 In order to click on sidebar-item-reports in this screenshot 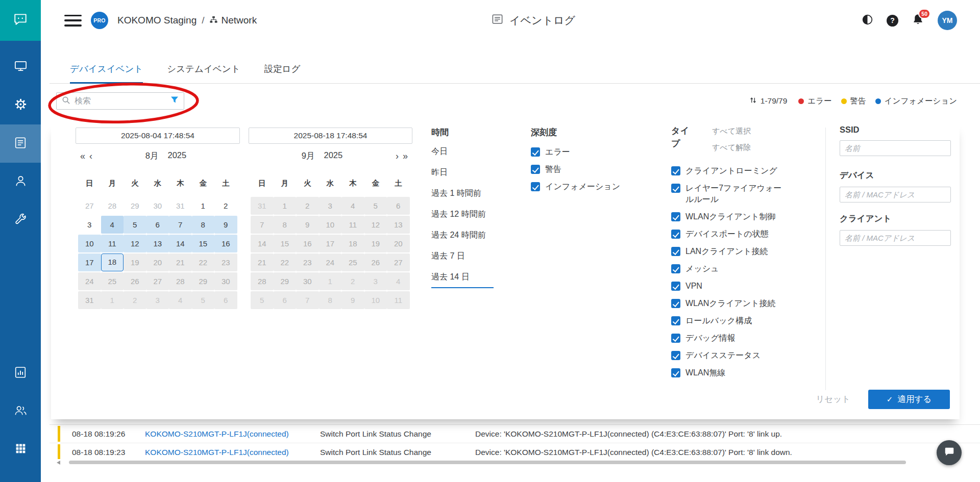, I will do `click(20, 373)`.